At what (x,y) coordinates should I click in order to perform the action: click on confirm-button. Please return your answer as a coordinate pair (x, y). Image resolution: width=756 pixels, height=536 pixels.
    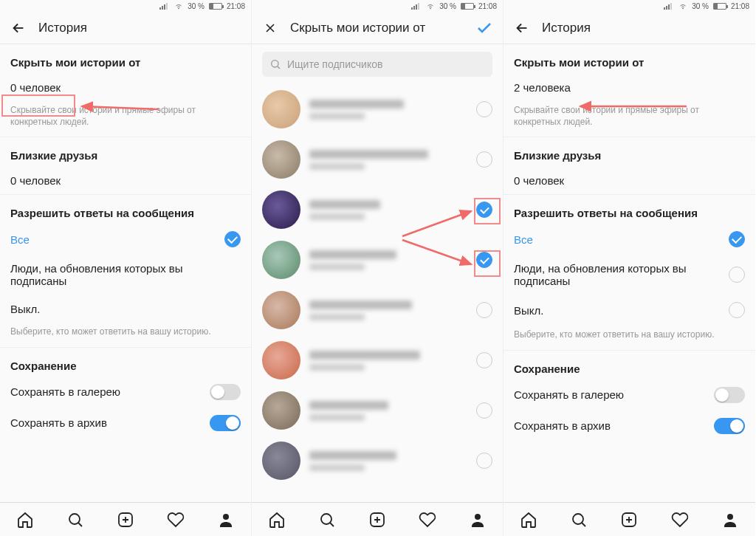
    Looking at the image, I should click on (484, 28).